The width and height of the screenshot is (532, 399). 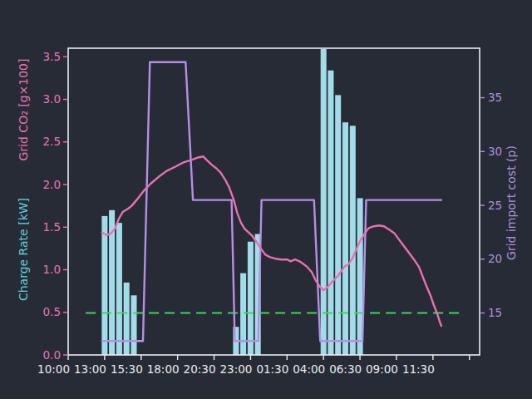 What do you see at coordinates (419, 369) in the screenshot?
I see `x-tick-label: 11:30` at bounding box center [419, 369].